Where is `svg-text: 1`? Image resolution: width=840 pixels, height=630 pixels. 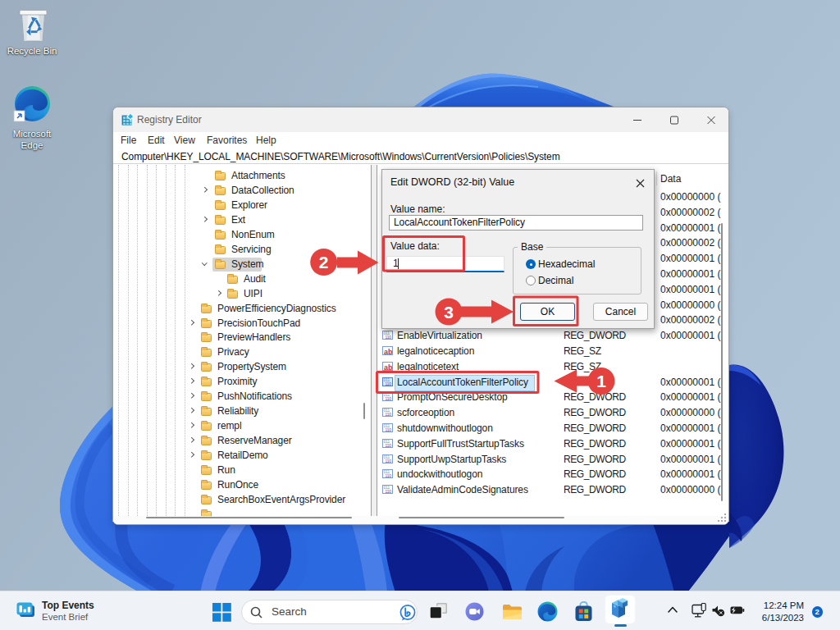
svg-text: 1 is located at coordinates (601, 381).